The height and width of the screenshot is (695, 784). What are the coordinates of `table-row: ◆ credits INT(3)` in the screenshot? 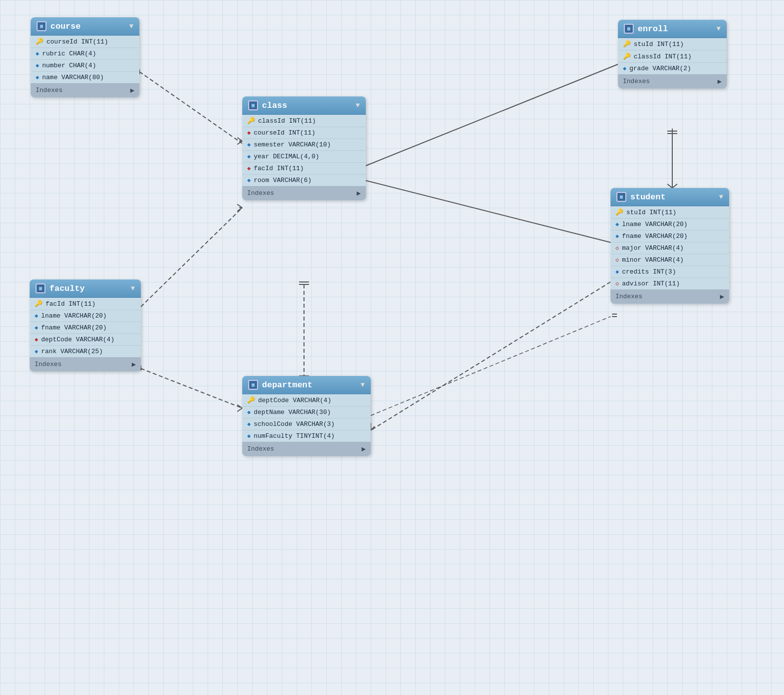 It's located at (670, 272).